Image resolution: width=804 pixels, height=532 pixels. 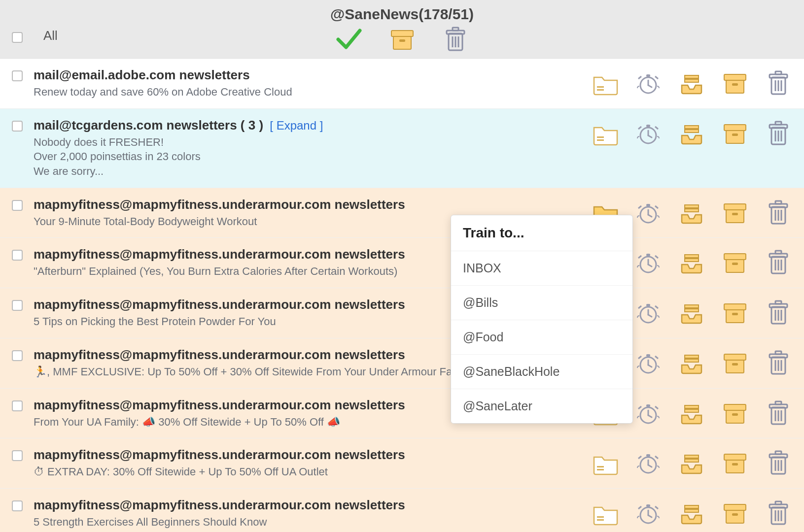 What do you see at coordinates (148, 125) in the screenshot?
I see `row-sender: mail@tcgardens.com newsletters ( 3 )` at bounding box center [148, 125].